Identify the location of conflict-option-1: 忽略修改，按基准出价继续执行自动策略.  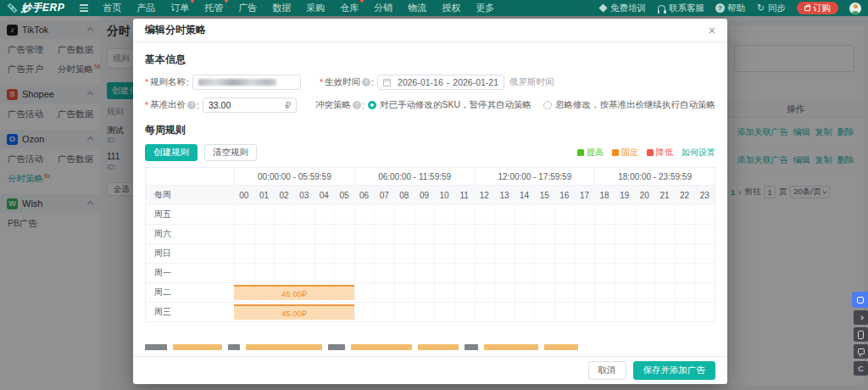
(629, 105).